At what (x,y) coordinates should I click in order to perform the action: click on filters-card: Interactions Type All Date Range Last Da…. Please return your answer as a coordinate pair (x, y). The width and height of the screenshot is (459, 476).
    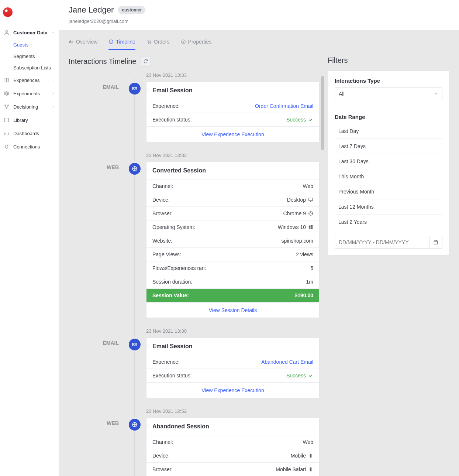
    Looking at the image, I should click on (389, 163).